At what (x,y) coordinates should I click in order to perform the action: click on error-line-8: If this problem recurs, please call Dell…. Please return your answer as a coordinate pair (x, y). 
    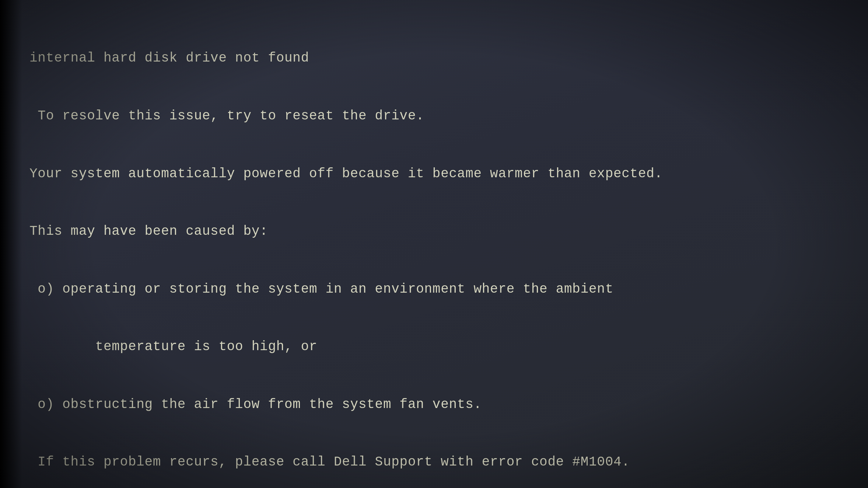
    Looking at the image, I should click on (438, 462).